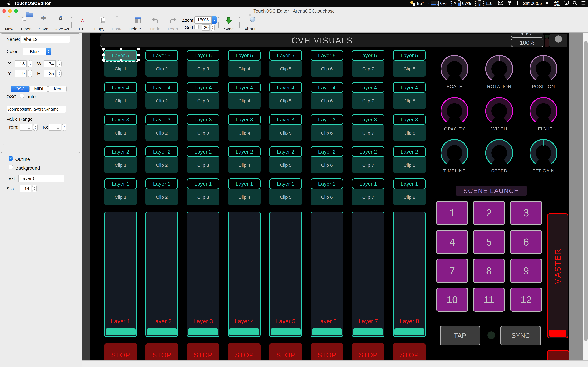  What do you see at coordinates (43, 18) in the screenshot?
I see `save-icon` at bounding box center [43, 18].